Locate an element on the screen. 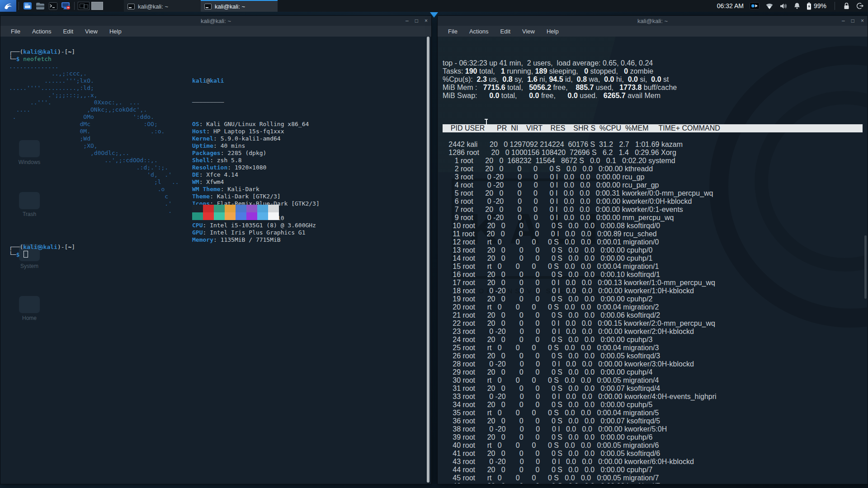 This screenshot has width=868, height=488. text-cursor-pointer is located at coordinates (486, 122).